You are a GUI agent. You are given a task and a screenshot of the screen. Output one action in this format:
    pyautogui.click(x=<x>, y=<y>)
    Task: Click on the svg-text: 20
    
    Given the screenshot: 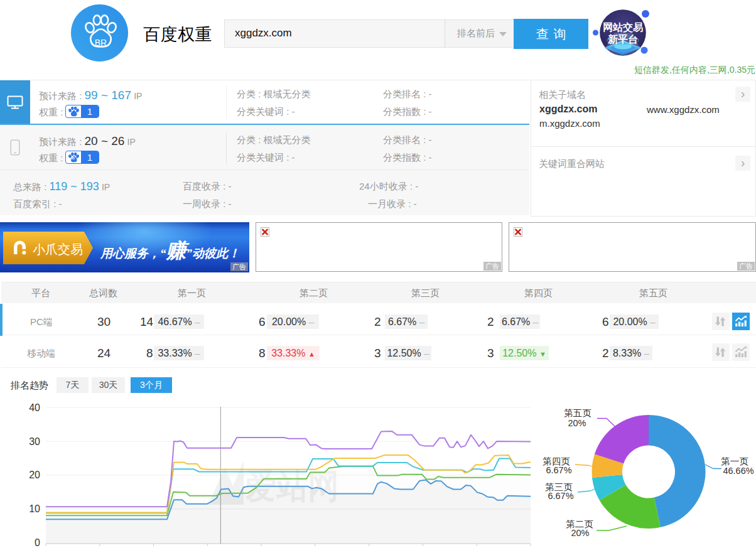 What is the action you would take?
    pyautogui.click(x=35, y=475)
    